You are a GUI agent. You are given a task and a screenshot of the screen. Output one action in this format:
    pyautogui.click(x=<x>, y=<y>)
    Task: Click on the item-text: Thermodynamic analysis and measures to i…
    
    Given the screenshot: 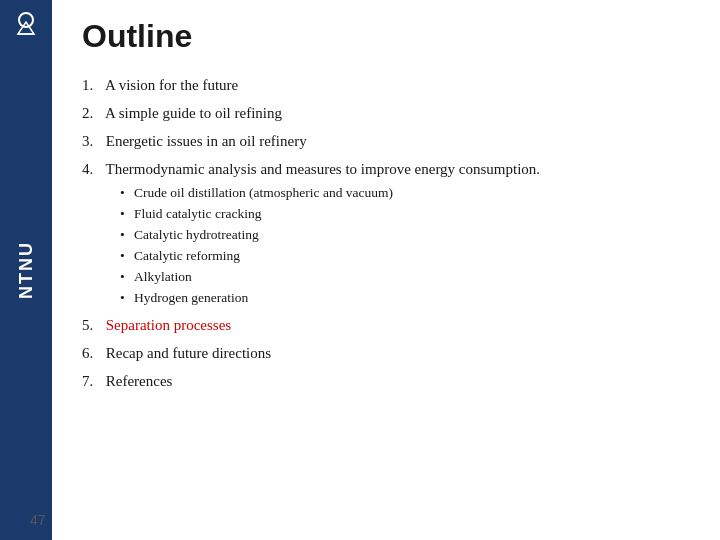 What is the action you would take?
    pyautogui.click(x=322, y=169)
    